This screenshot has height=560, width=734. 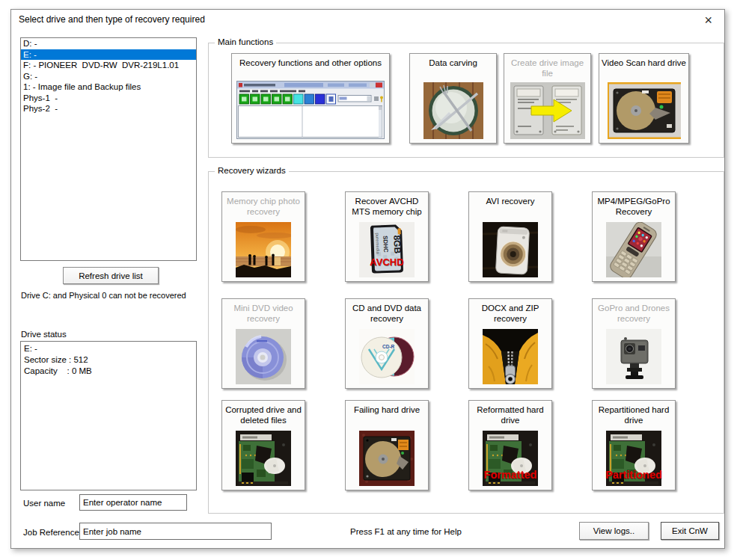 I want to click on drive-list-item: G: -, so click(x=108, y=76).